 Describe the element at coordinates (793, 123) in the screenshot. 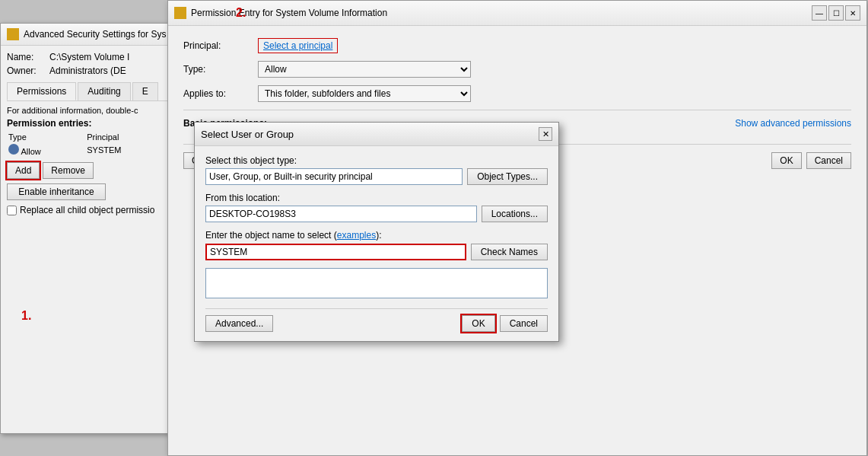

I see `show-advanced-link: Show advanced permissions` at that location.